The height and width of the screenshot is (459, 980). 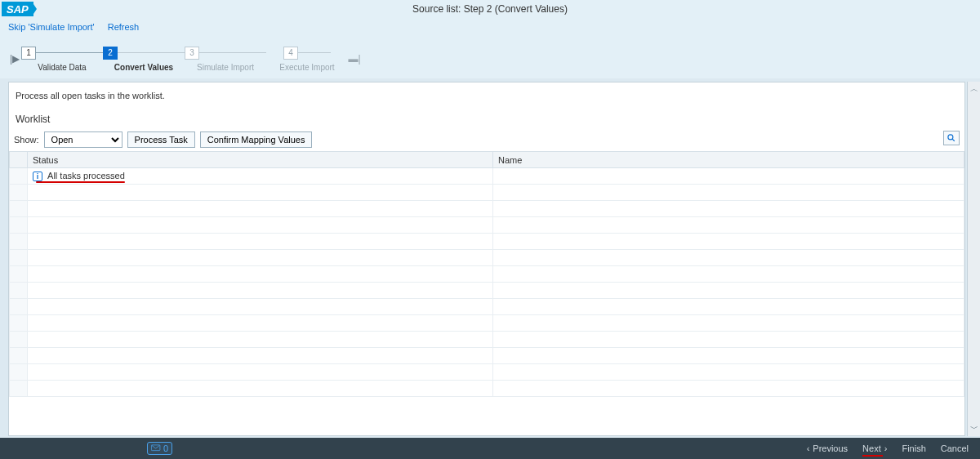 What do you see at coordinates (973, 259) in the screenshot?
I see `vertical-scrollbar: ︿ ﹀` at bounding box center [973, 259].